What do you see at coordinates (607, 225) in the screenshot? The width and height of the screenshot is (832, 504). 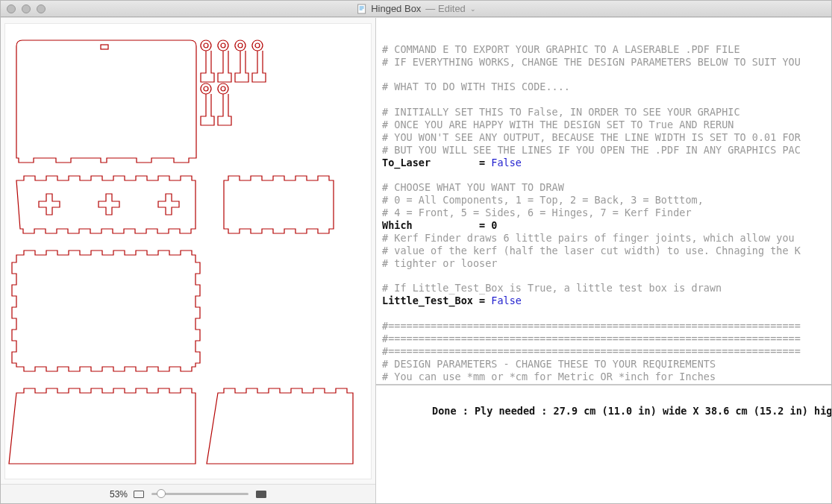 I see `code-line: Which = 0` at bounding box center [607, 225].